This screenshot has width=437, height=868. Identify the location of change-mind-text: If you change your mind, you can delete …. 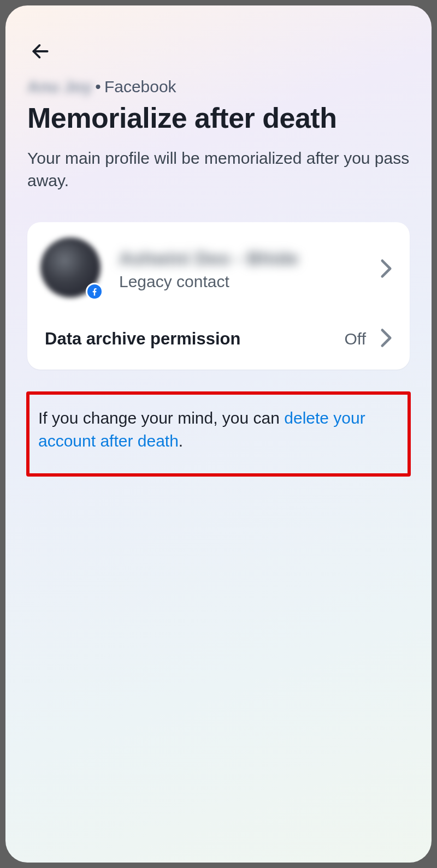
(218, 430).